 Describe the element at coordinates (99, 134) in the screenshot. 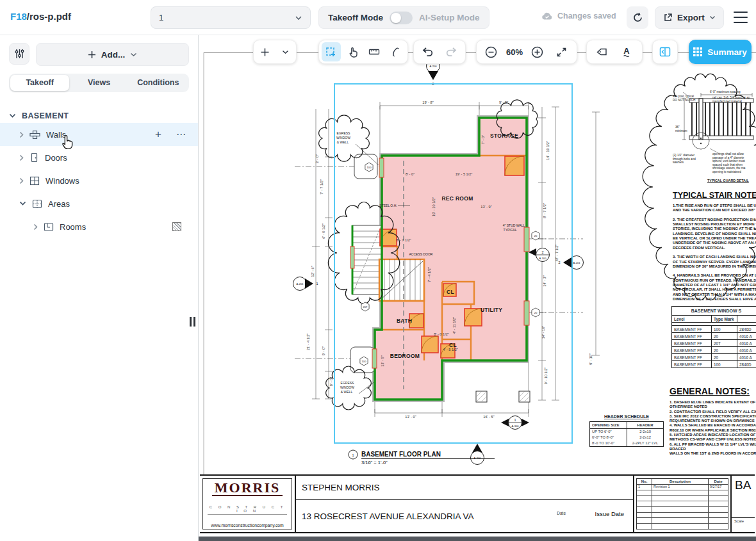

I see `sidebar-item-walls: Walls + ⋯` at that location.